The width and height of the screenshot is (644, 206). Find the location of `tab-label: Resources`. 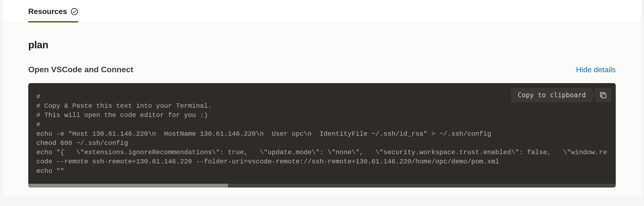

tab-label: Resources is located at coordinates (48, 11).